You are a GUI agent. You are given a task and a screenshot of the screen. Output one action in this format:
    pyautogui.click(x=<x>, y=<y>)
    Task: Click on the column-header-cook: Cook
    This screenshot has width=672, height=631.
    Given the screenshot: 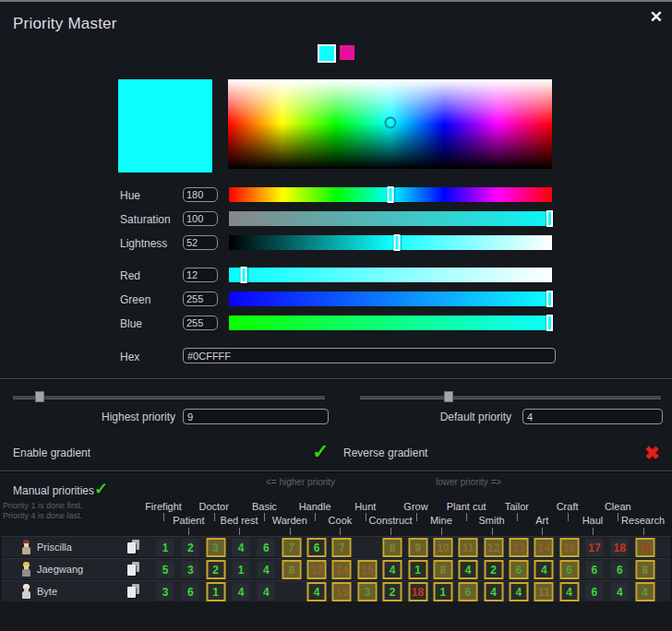 What is the action you would take?
    pyautogui.click(x=341, y=520)
    